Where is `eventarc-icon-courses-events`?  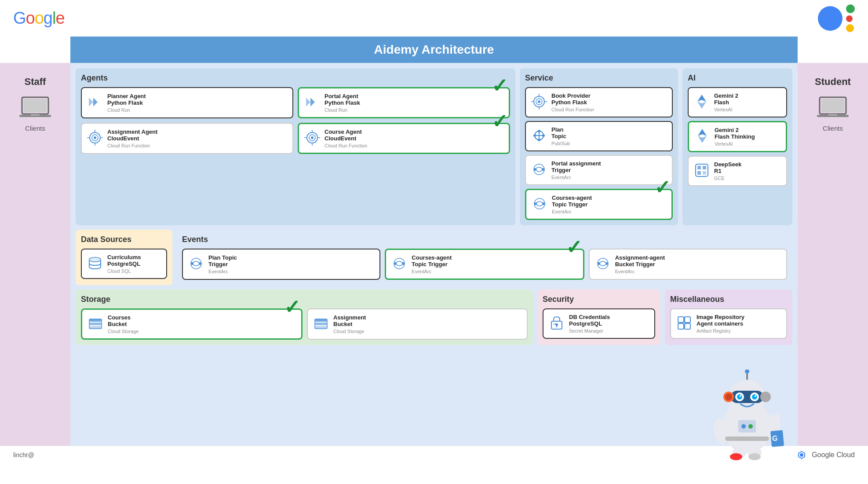
eventarc-icon-courses-events is located at coordinates (399, 264).